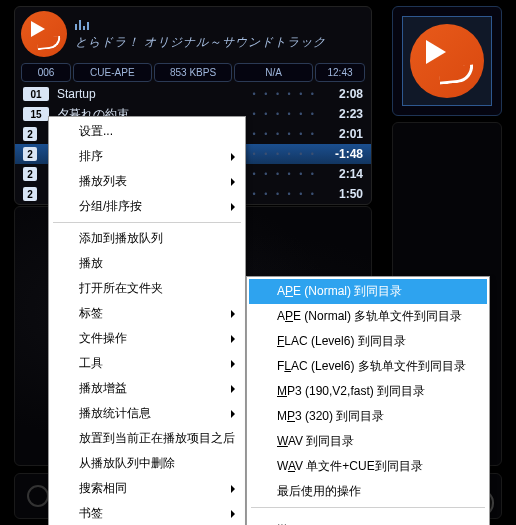 The width and height of the screenshot is (516, 525). I want to click on track-time: -1:48, so click(343, 154).